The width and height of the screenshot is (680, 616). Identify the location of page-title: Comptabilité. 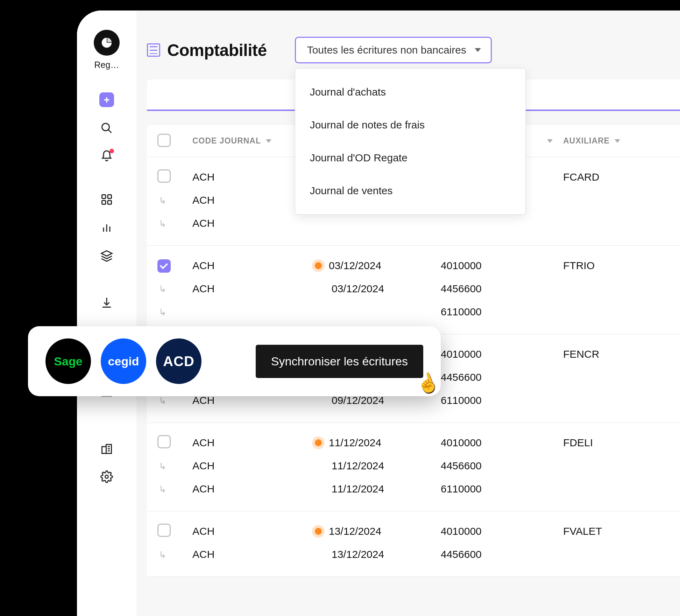
(217, 50).